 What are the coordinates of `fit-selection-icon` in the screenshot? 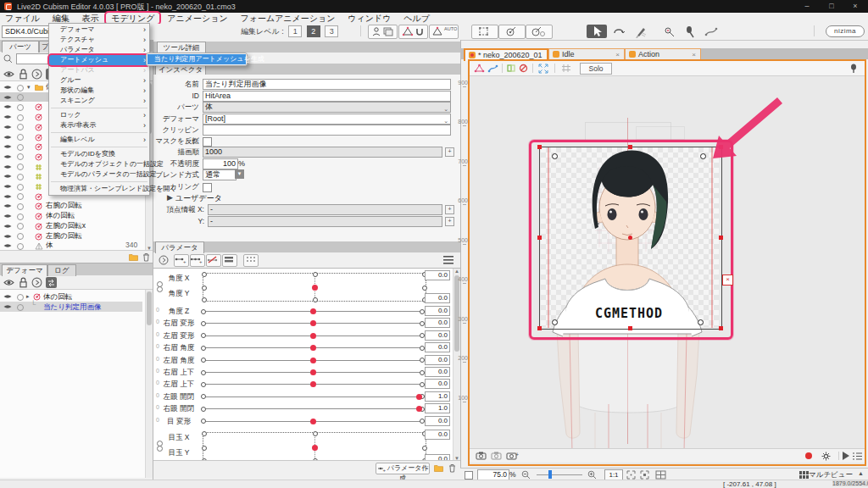 It's located at (644, 474).